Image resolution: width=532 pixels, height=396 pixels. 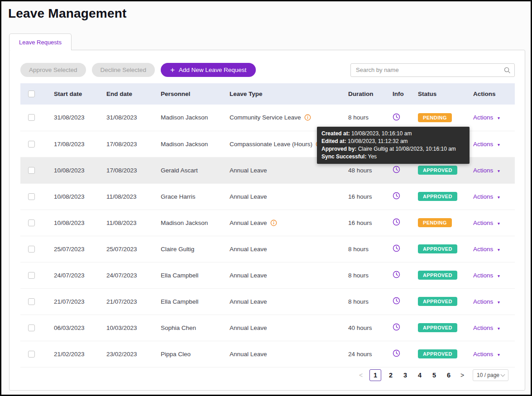 What do you see at coordinates (77, 328) in the screenshot?
I see `cell-start-date: 06/03/2023` at bounding box center [77, 328].